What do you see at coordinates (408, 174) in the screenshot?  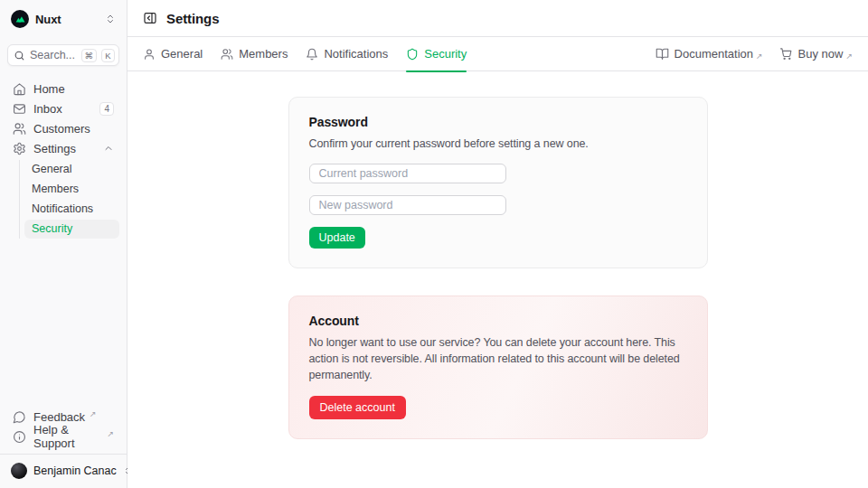 I see `current-password-field` at bounding box center [408, 174].